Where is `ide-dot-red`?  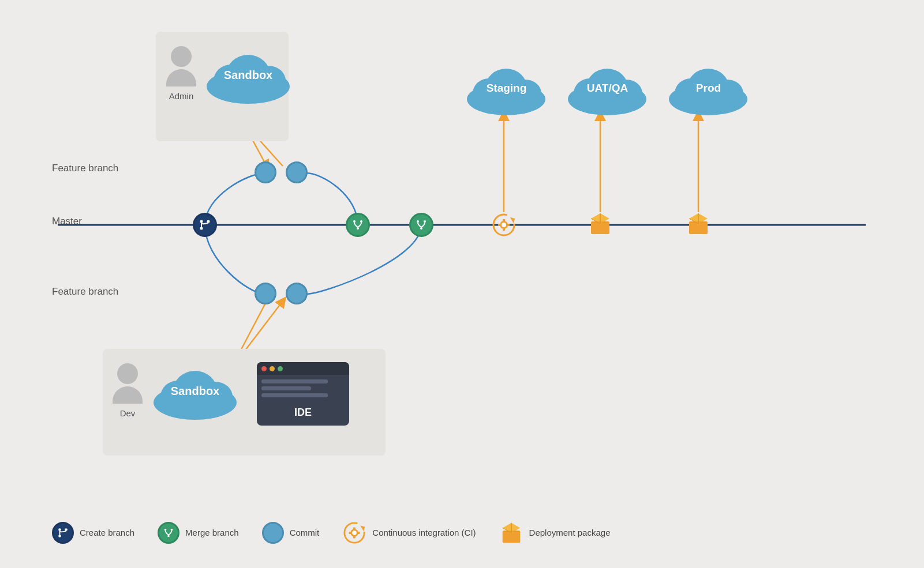 ide-dot-red is located at coordinates (264, 369).